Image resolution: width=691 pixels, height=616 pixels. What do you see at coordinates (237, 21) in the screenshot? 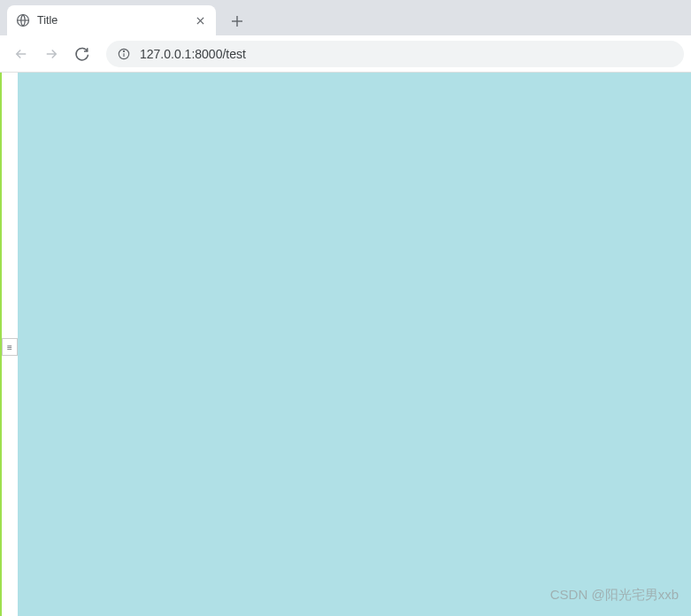
I see `new-tab-button` at bounding box center [237, 21].